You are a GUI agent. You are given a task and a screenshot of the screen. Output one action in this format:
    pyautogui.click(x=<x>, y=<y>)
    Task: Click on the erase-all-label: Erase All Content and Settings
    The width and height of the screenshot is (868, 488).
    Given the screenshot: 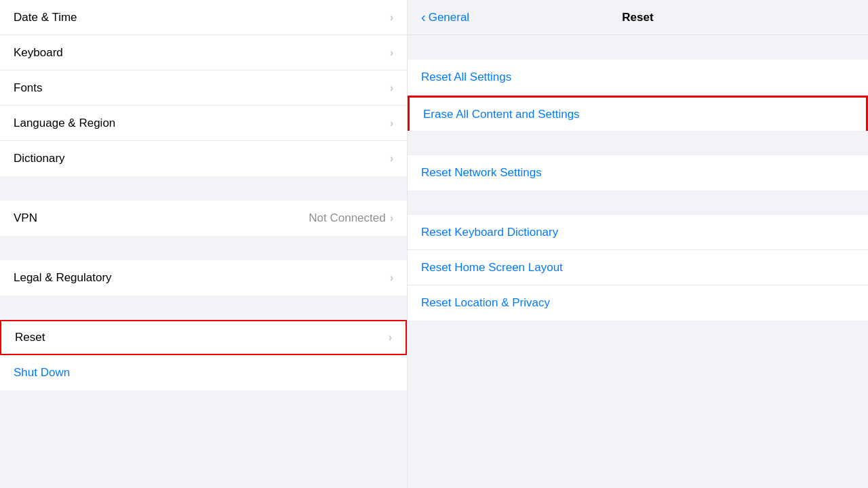 What is the action you would take?
    pyautogui.click(x=502, y=115)
    